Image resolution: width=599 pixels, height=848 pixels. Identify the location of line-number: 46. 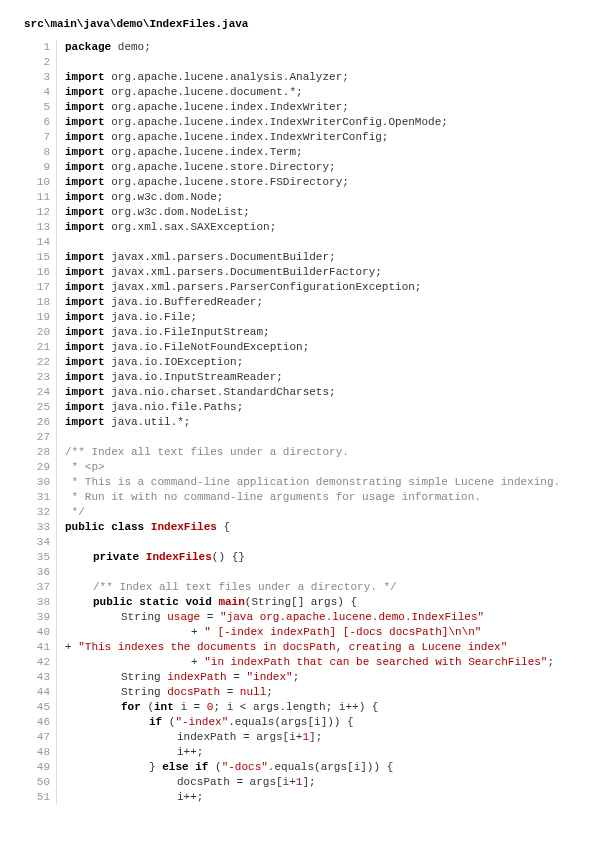
(40, 722).